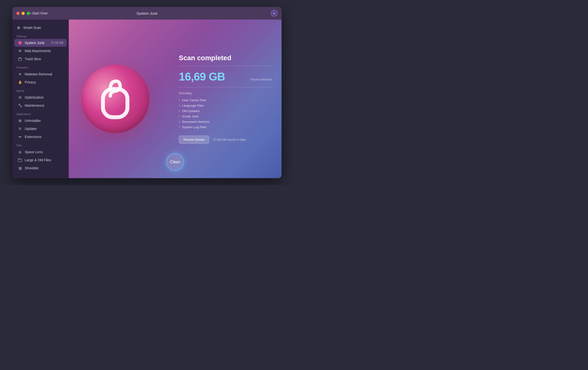 The width and height of the screenshot is (588, 370). I want to click on including-label: Including, so click(225, 93).